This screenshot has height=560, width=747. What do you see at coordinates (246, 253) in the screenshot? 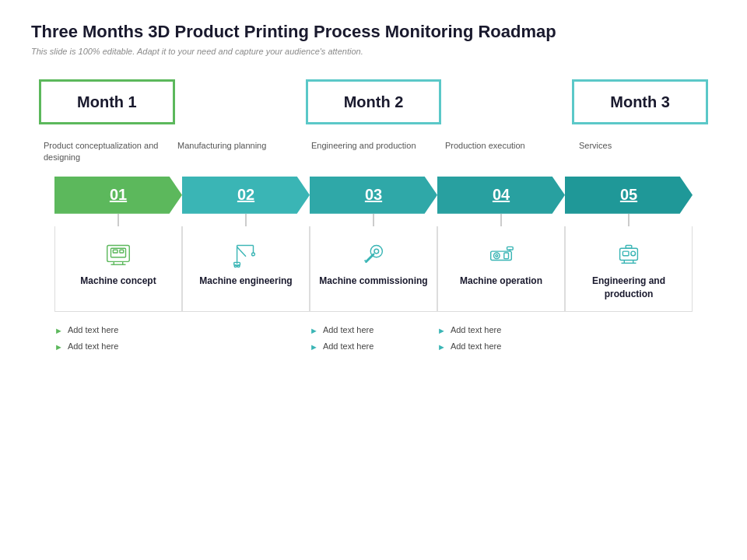
I see `machine-engineering-icon` at bounding box center [246, 253].